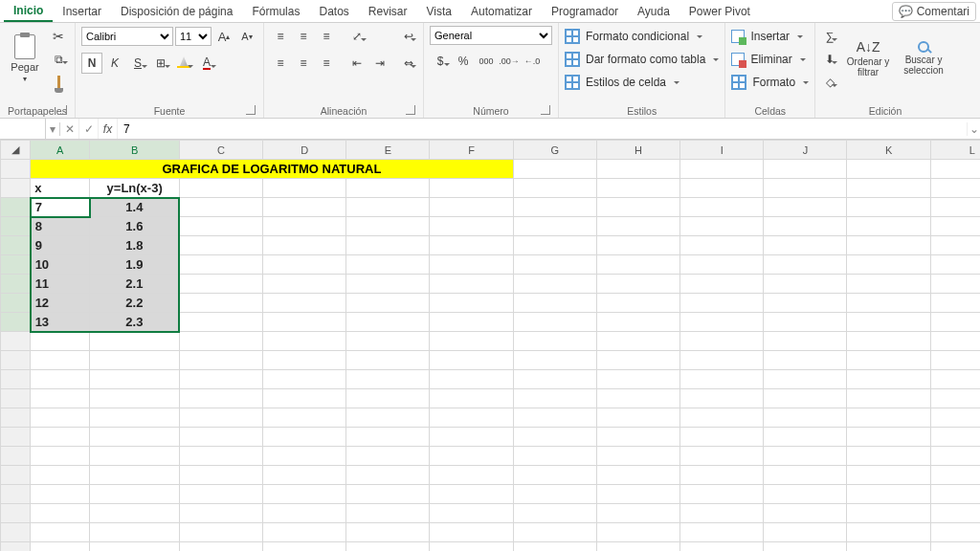 The image size is (980, 551). What do you see at coordinates (60, 322) in the screenshot?
I see `cell: 13` at bounding box center [60, 322].